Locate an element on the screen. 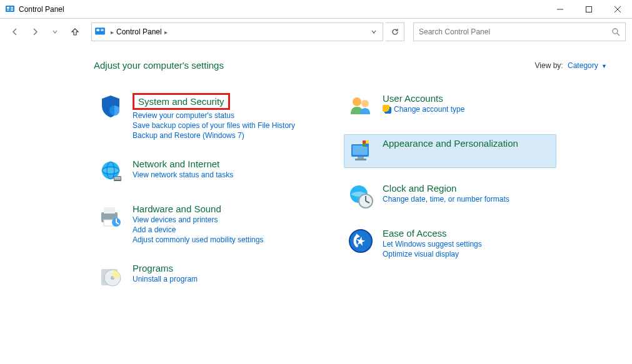 This screenshot has height=364, width=632. globe-icon is located at coordinates (111, 172).